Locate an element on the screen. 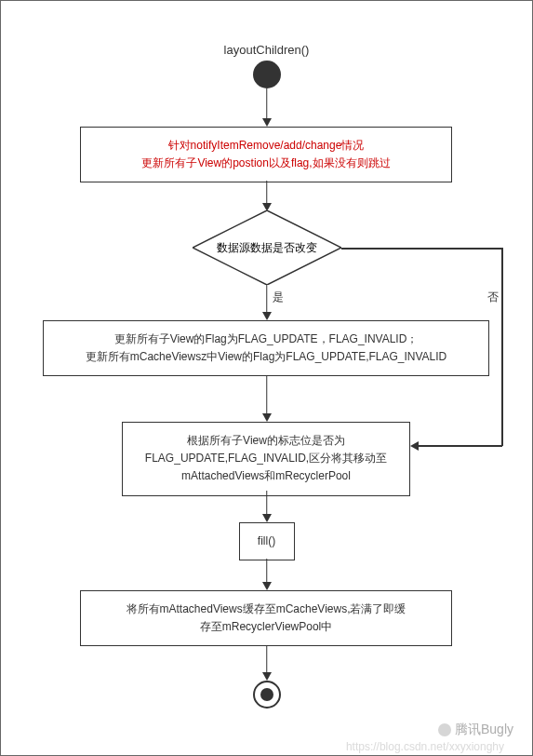  process-text: 根据所有子View的标志位是否为 is located at coordinates (266, 441).